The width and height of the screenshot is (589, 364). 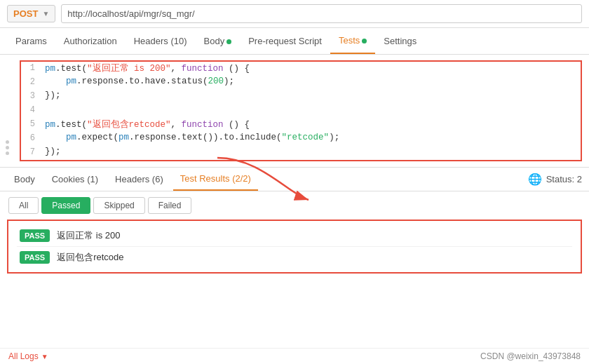 I want to click on tab-prerequest: Pre-request Script, so click(x=285, y=41).